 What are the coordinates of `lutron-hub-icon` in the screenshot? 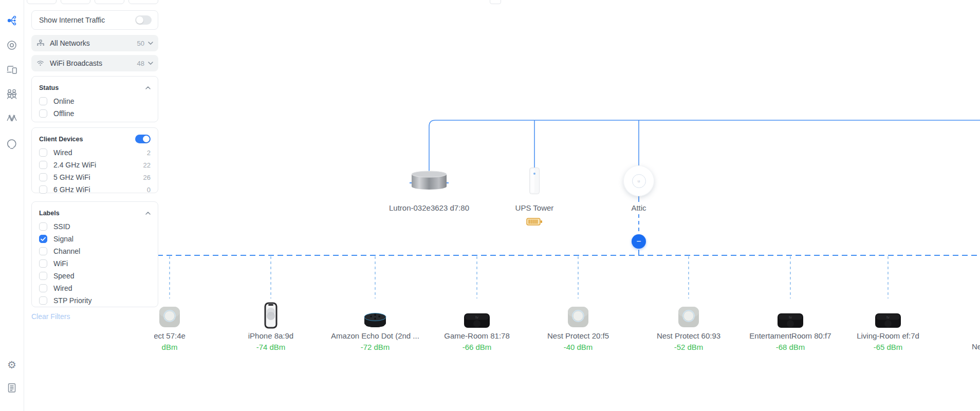 It's located at (429, 180).